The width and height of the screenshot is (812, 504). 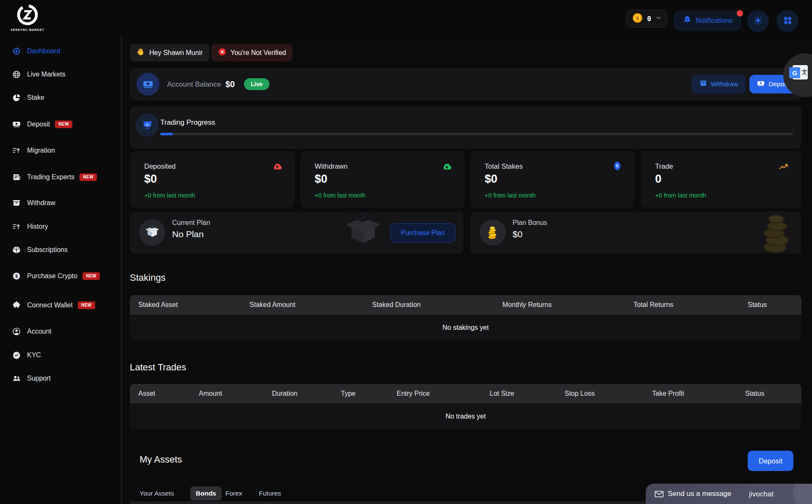 I want to click on sidebar-item-label: History, so click(x=38, y=227).